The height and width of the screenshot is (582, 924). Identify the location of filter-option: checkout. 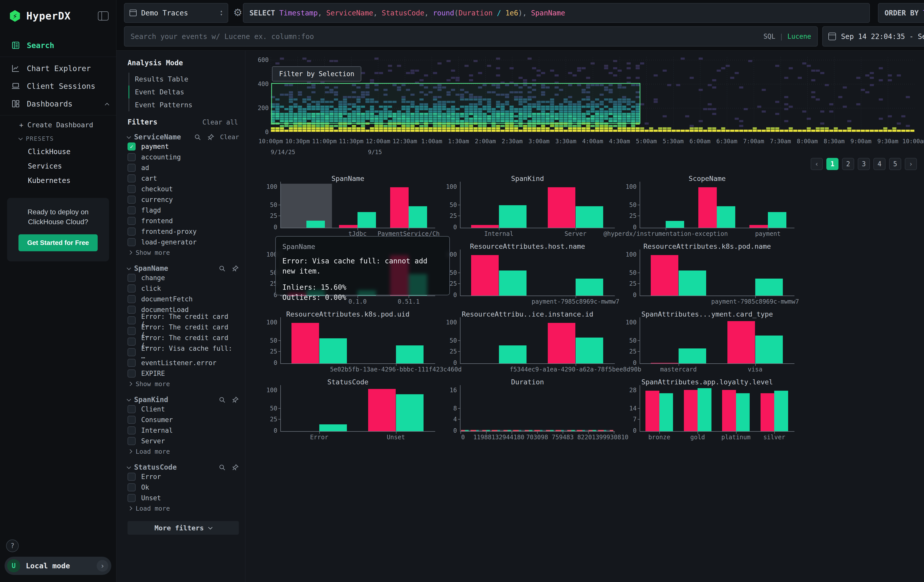
(183, 189).